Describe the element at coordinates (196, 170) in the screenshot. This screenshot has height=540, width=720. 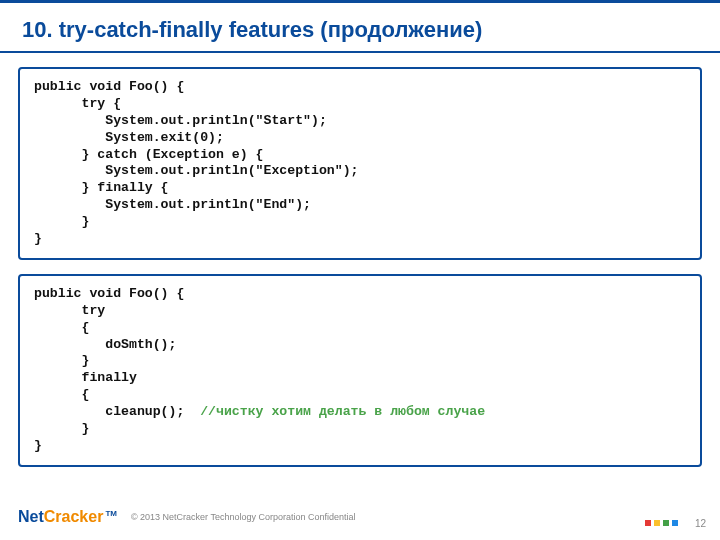
I see `code-line: System.out.println("Exception");` at that location.